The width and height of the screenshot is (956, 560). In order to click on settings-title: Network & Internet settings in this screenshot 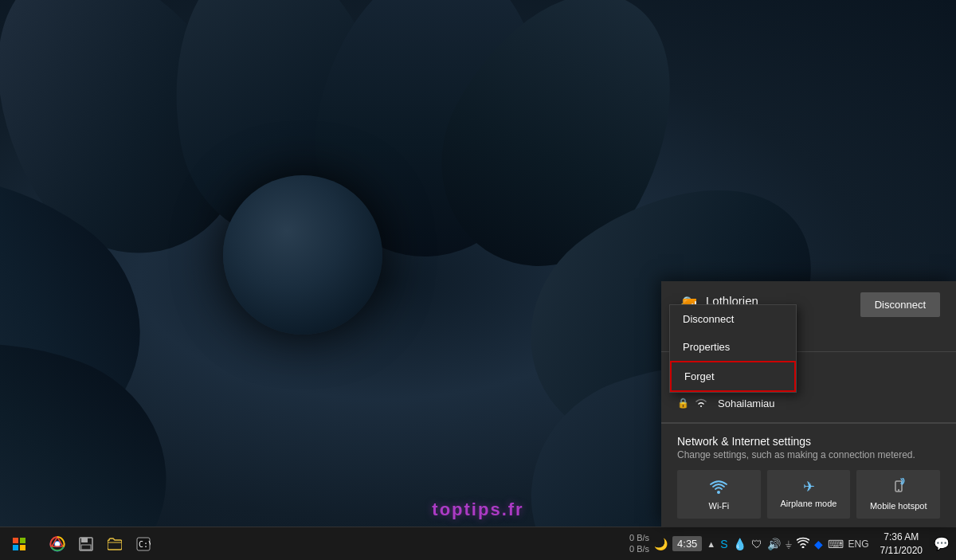, I will do `click(809, 441)`.